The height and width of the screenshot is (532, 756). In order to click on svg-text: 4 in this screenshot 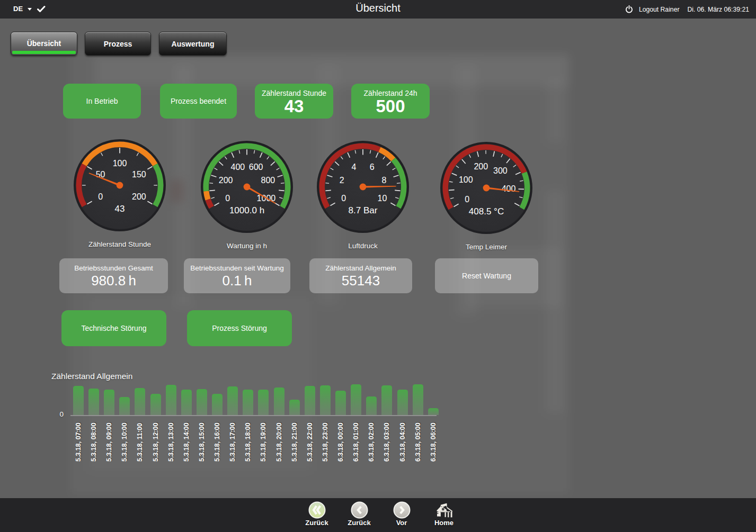, I will do `click(354, 167)`.